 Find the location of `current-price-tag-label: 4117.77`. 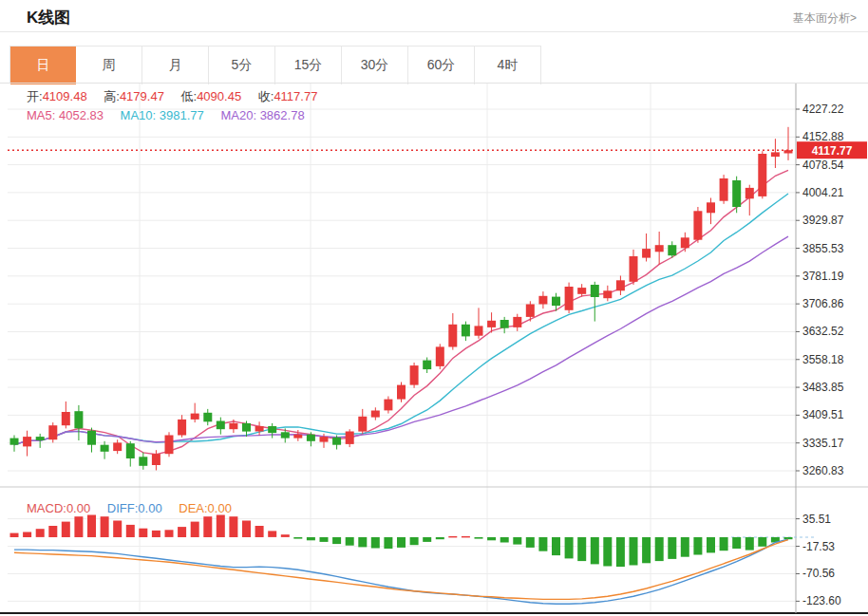

current-price-tag-label: 4117.77 is located at coordinates (832, 151).